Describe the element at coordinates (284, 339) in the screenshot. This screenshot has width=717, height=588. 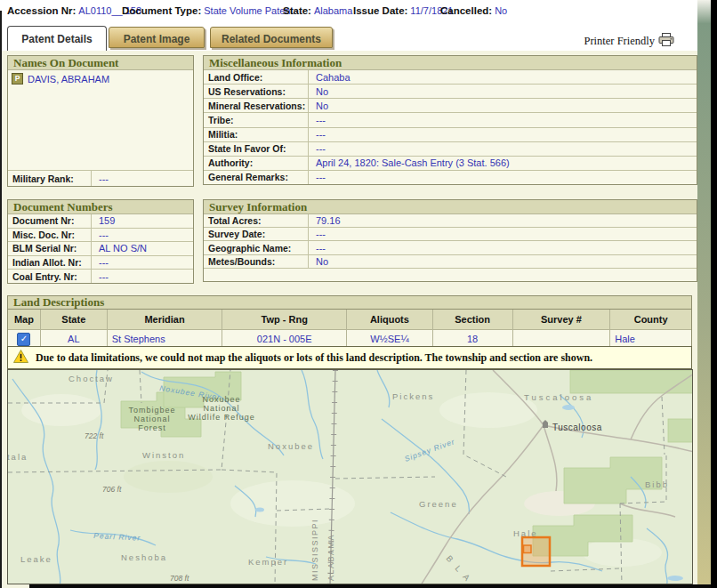
I see `cell-twp-rng: 021N - 005E` at that location.